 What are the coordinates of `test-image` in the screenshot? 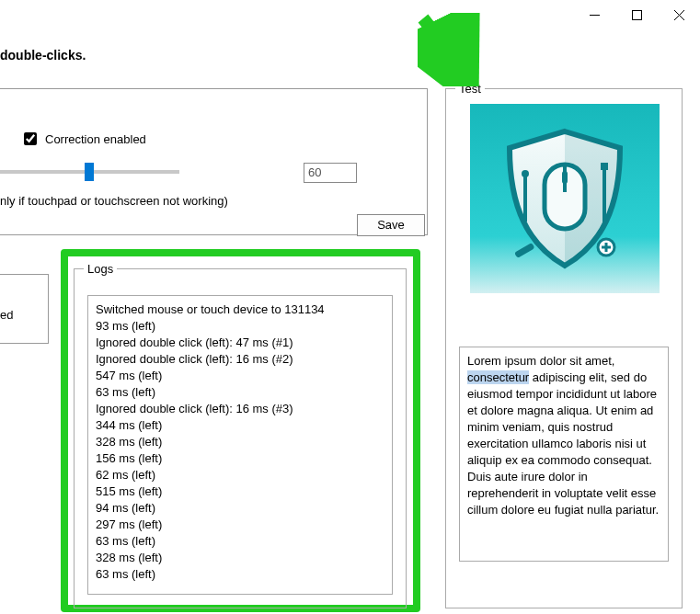 It's located at (565, 199).